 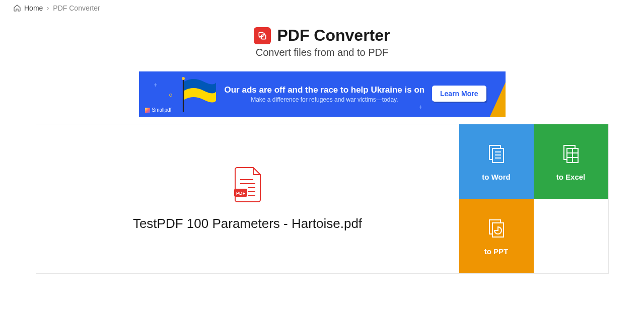 What do you see at coordinates (322, 42) in the screenshot?
I see `page-header: PDF Converter Convert files from and to …` at bounding box center [322, 42].